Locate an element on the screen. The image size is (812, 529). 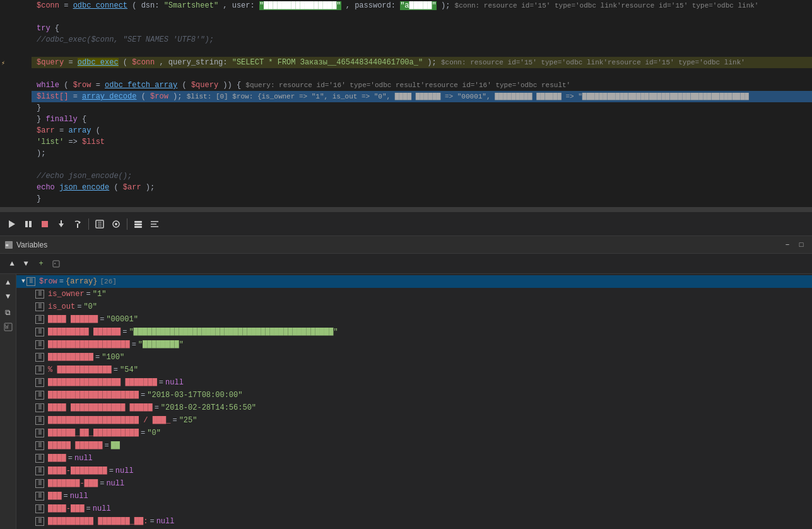
var-root-name: $row is located at coordinates (48, 282).